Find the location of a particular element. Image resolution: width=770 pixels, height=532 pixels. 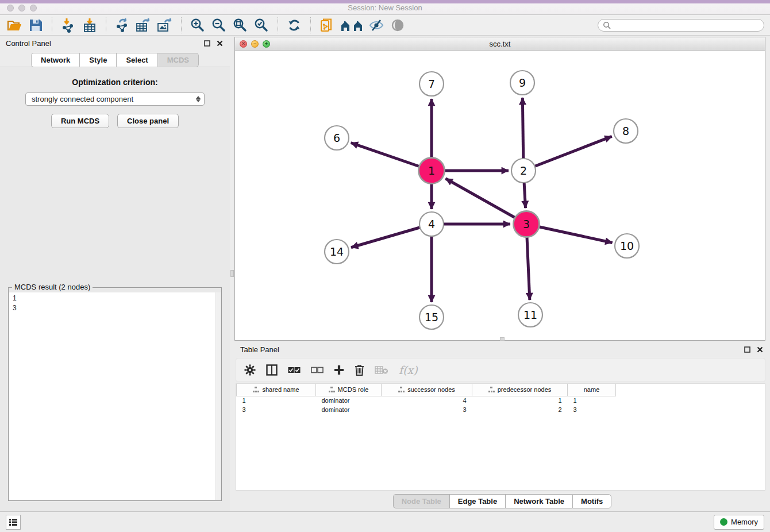

table-toolbar: f(x) is located at coordinates (500, 370).